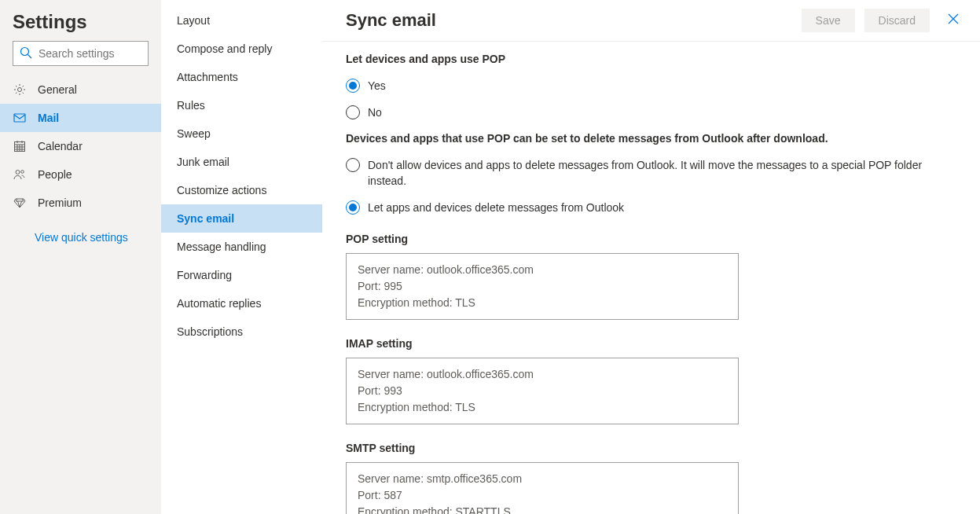  I want to click on save-button: Save, so click(828, 20).